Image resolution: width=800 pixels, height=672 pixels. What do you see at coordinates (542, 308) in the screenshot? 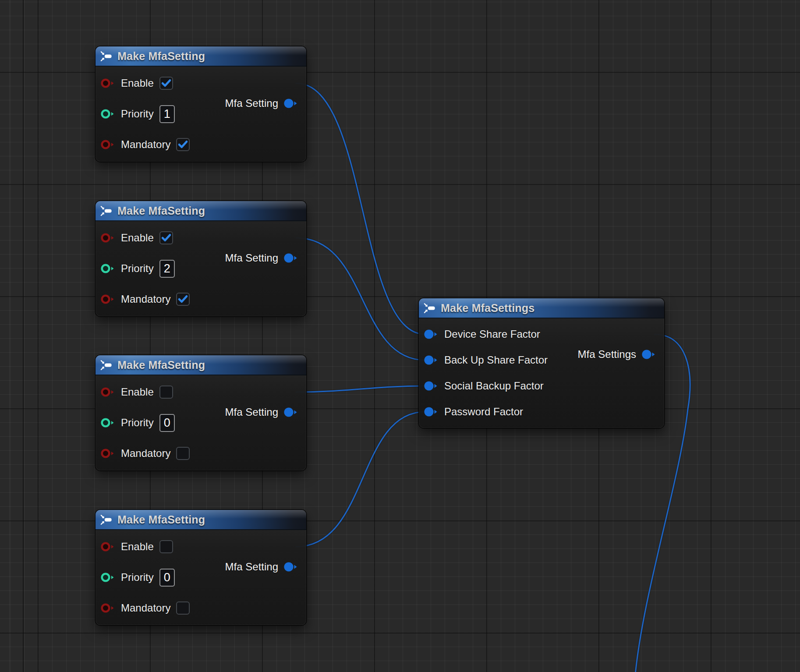
I see `node-header: Make MfaSettings` at bounding box center [542, 308].